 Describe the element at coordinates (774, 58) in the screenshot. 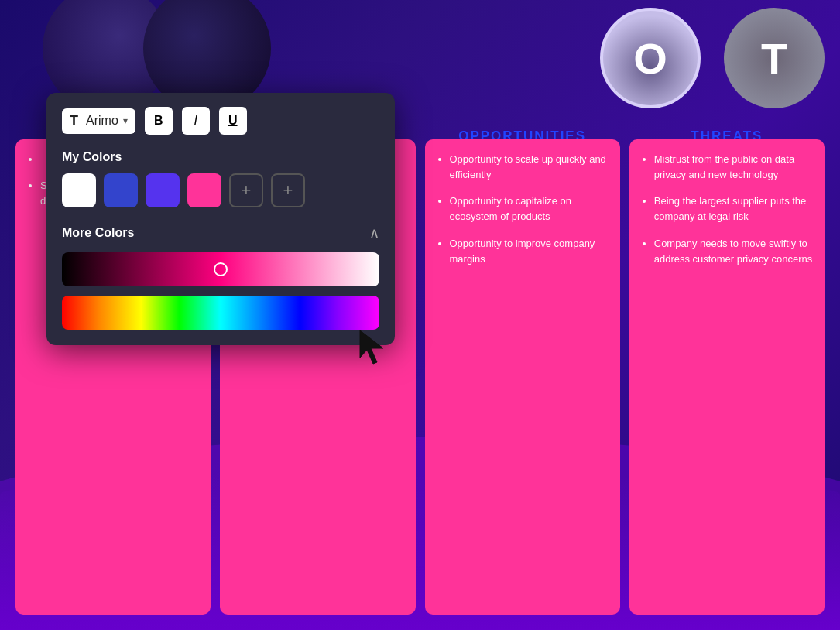

I see `threats-circle: T` at that location.